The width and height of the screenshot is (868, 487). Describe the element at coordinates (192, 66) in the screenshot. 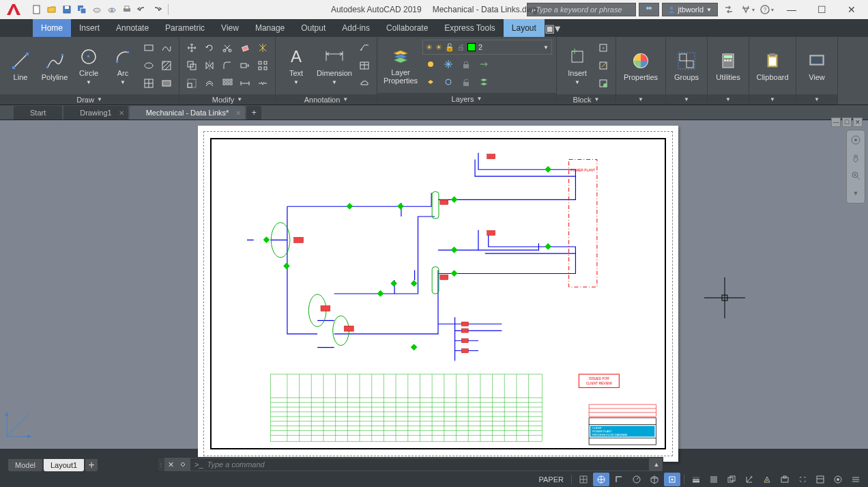

I see `copy-icon` at that location.